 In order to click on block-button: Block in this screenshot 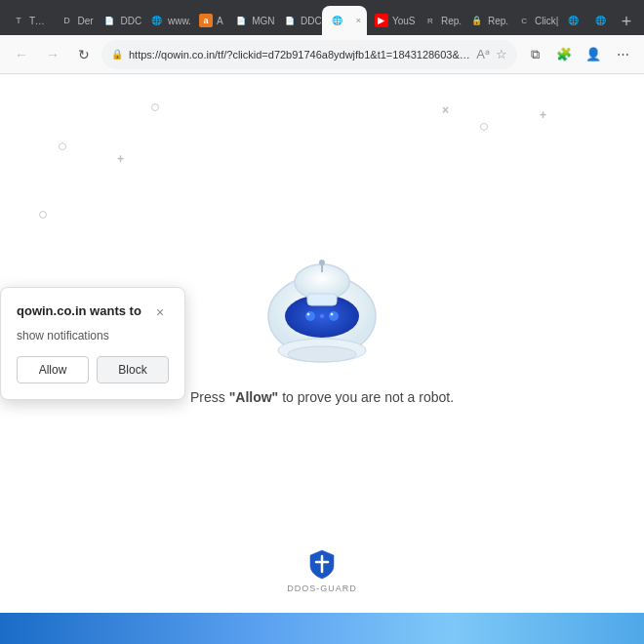, I will do `click(133, 370)`.